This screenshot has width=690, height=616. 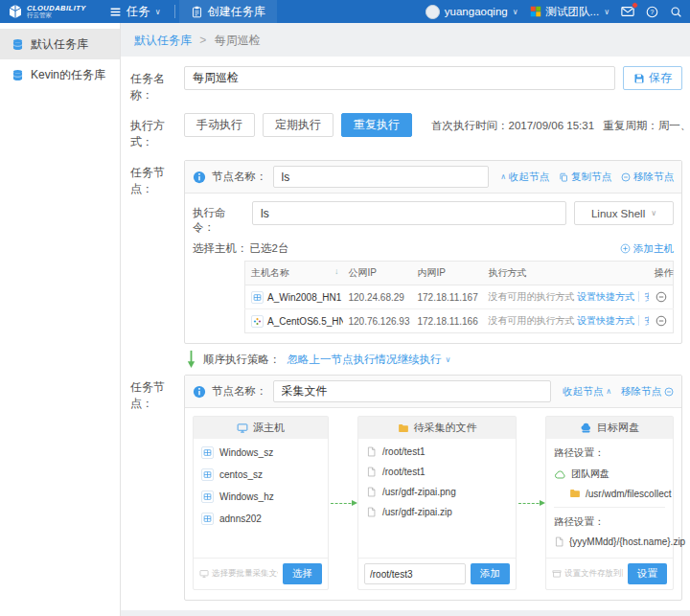 I want to click on command-label: 执行命令：, so click(x=218, y=218).